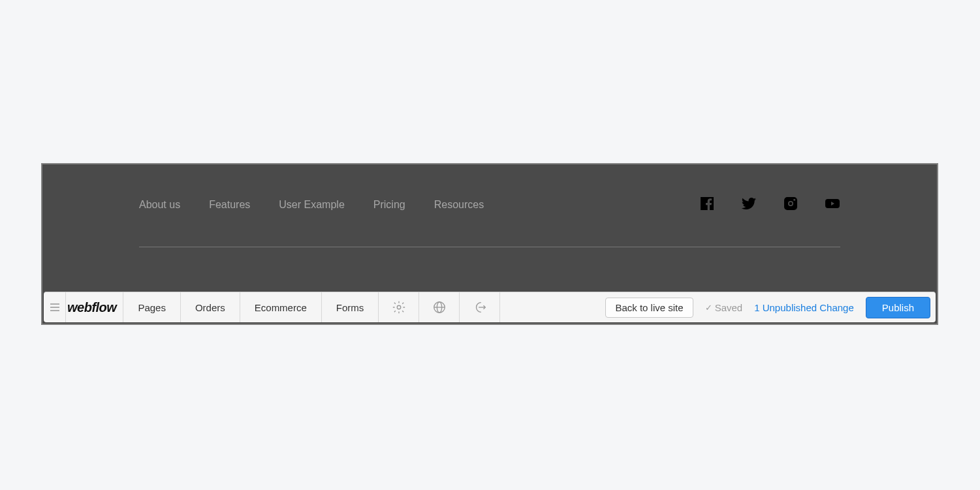 This screenshot has height=490, width=980. I want to click on twitter-icon, so click(749, 205).